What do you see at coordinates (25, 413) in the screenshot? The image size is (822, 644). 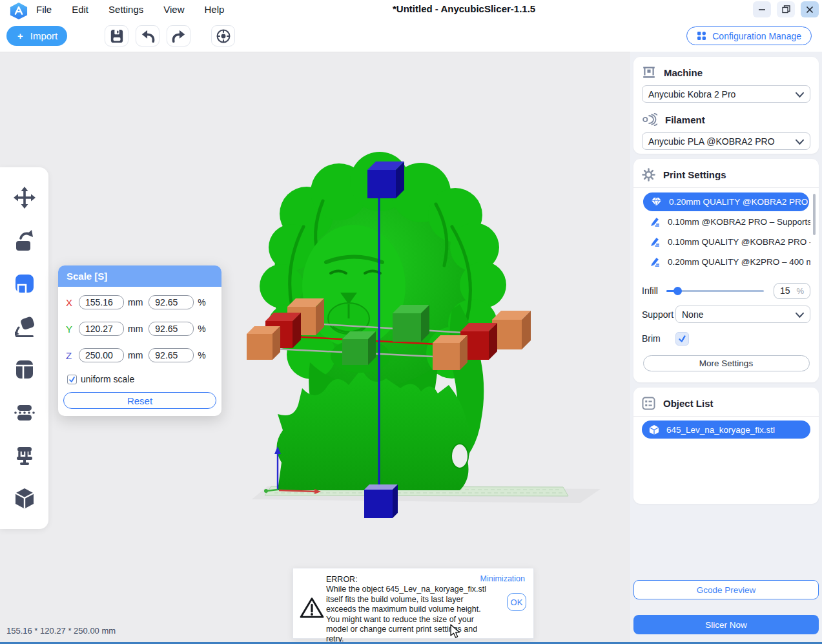 I see `cut-tool-button` at bounding box center [25, 413].